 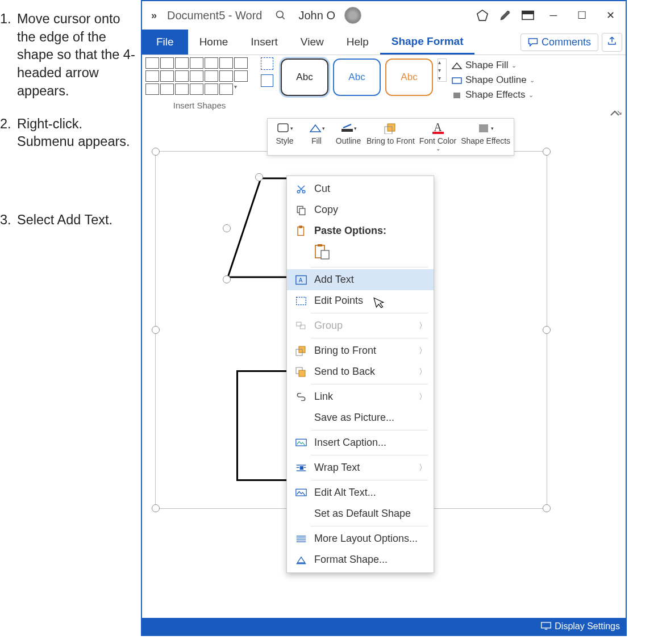 I want to click on maximize-button: ☐, so click(x=582, y=15).